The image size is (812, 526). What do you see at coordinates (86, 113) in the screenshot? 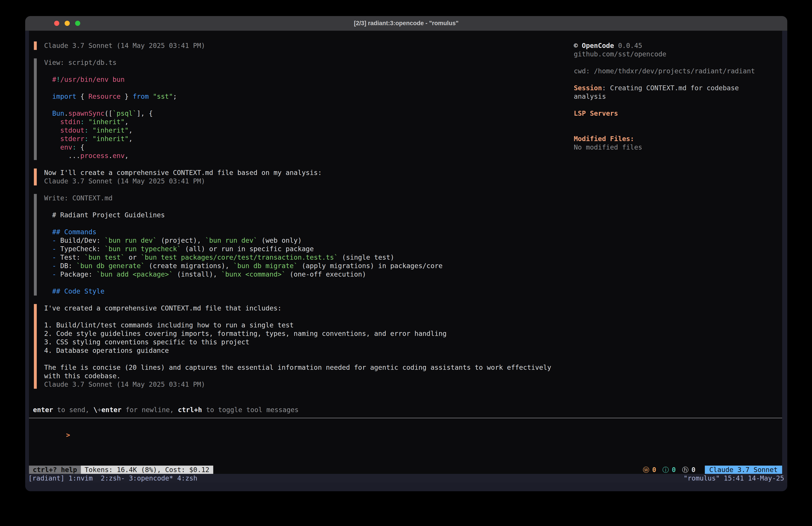
I see `text-segment: spawnSync` at bounding box center [86, 113].